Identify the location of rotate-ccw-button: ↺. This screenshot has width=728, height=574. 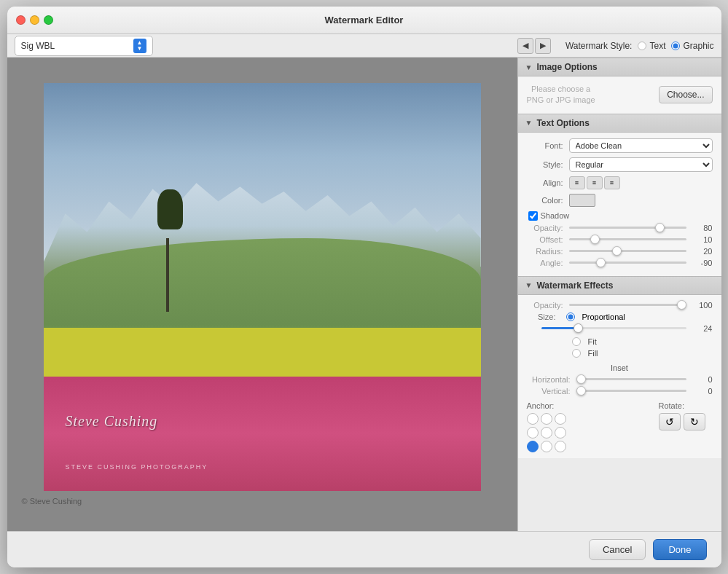
(670, 422).